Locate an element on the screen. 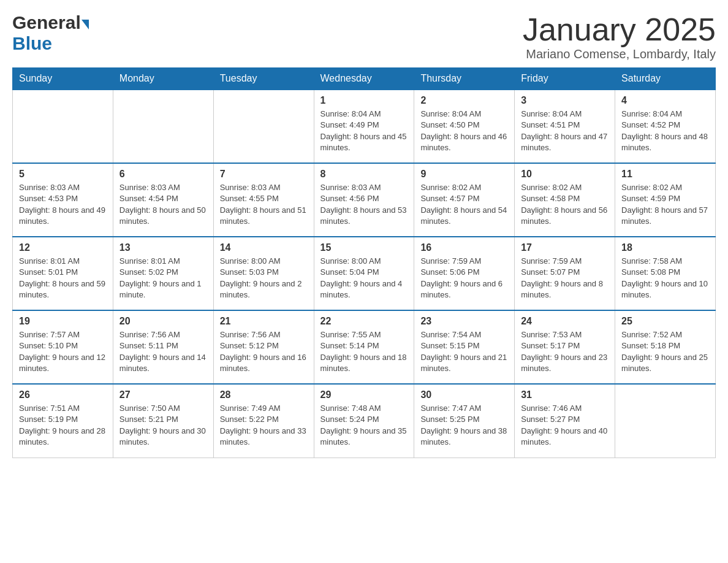  header-thursday: Thursday is located at coordinates (464, 79).